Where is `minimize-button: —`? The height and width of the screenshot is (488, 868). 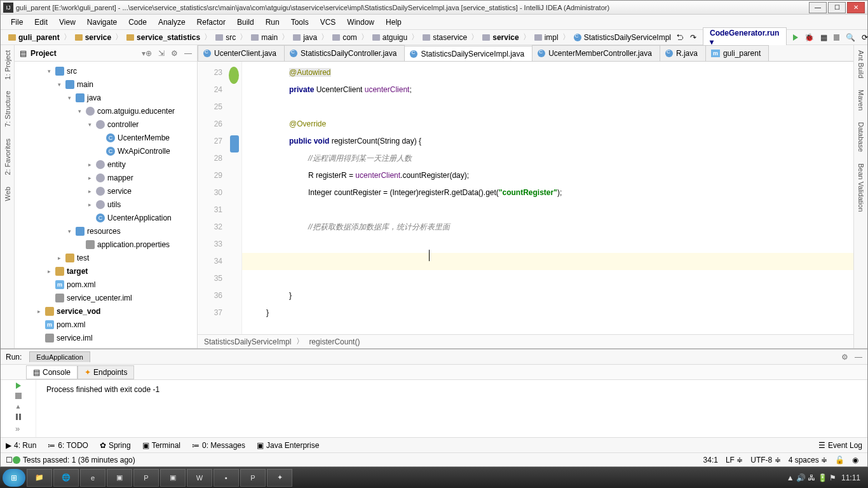
minimize-button: — is located at coordinates (818, 8).